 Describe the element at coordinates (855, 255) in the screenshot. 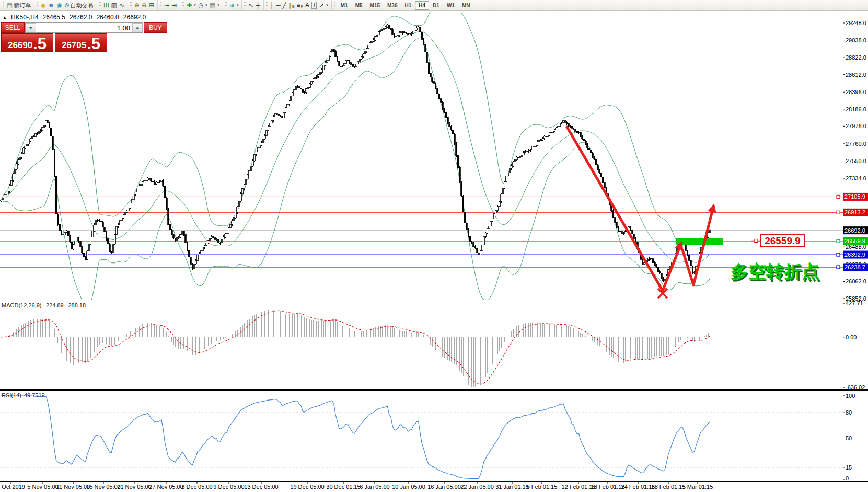

I see `hline-price-label: 26392.9` at that location.